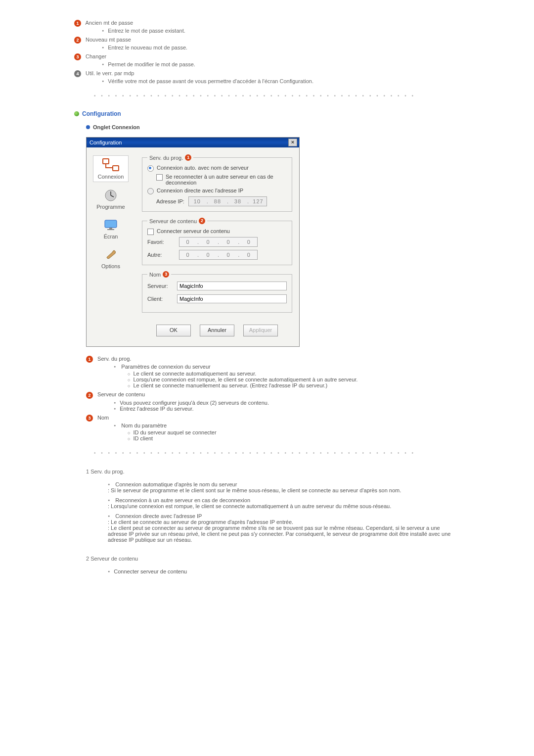  Describe the element at coordinates (273, 472) in the screenshot. I see `note-heading: 1 Serv. du prog.` at that location.